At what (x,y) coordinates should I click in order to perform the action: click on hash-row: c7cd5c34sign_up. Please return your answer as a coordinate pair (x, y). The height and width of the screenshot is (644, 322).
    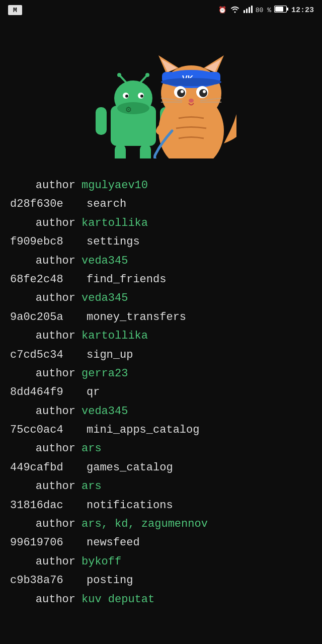
    Looking at the image, I should click on (161, 355).